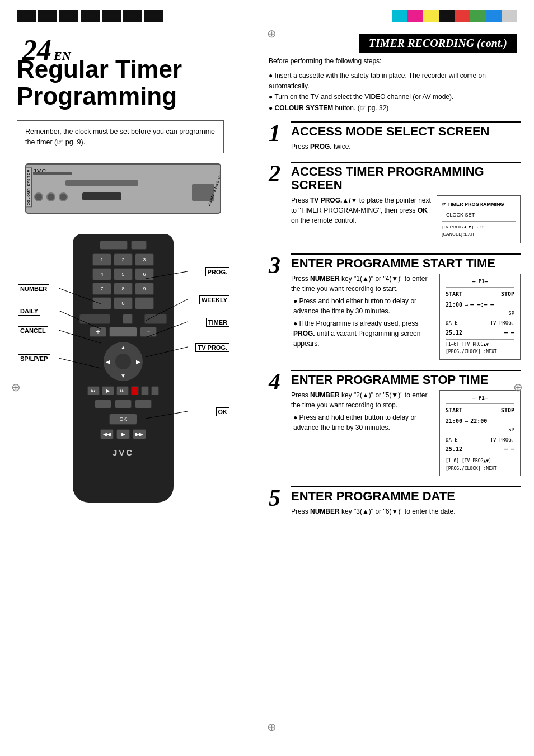 This screenshot has width=534, height=756. What do you see at coordinates (395, 97) in the screenshot?
I see `intro-bullet-2: Turn on the TV and select the VIDEO chan…` at bounding box center [395, 97].